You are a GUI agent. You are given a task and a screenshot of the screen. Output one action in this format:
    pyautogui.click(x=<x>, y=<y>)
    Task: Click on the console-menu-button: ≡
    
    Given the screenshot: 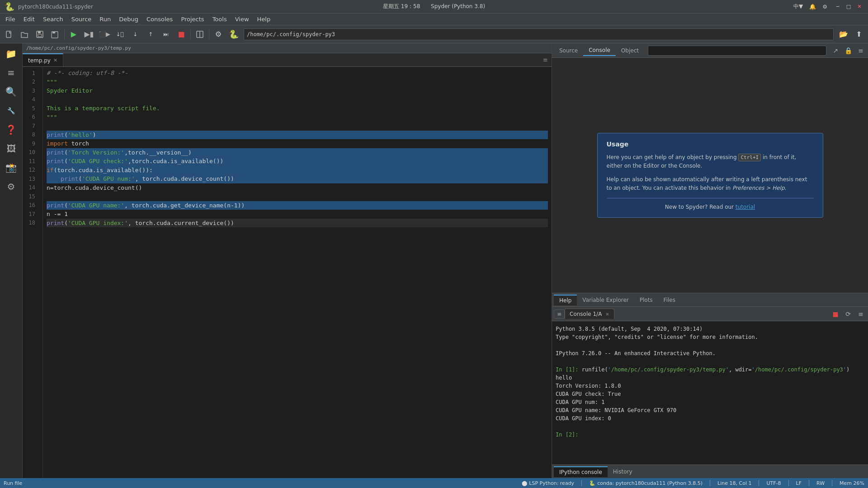 What is the action you would take?
    pyautogui.click(x=559, y=314)
    